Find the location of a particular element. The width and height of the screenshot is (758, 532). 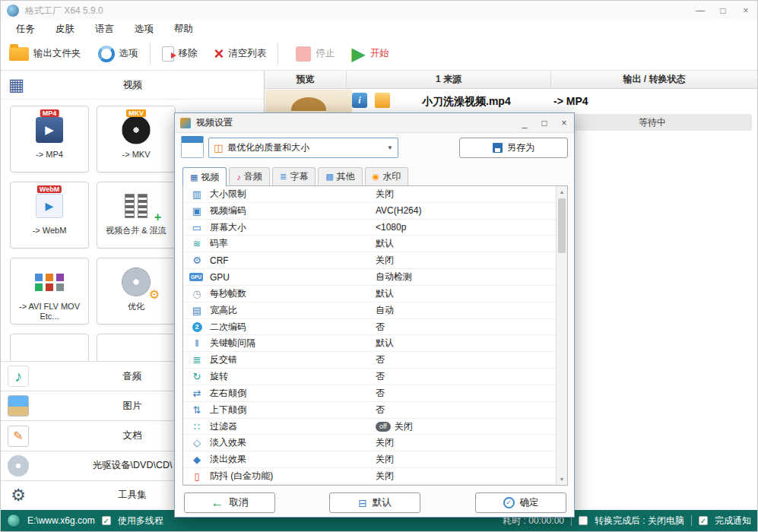

arrow-text: -> is located at coordinates (558, 101).